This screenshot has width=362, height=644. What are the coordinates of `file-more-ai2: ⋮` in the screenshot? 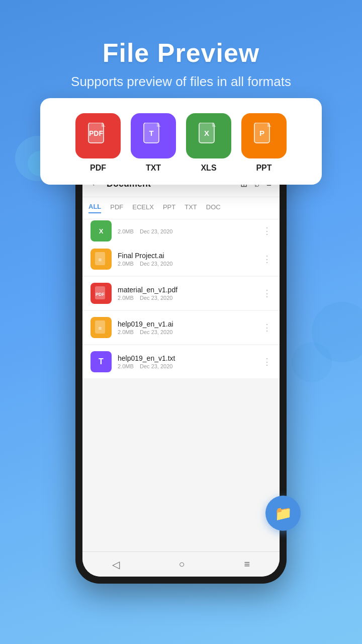 It's located at (267, 328).